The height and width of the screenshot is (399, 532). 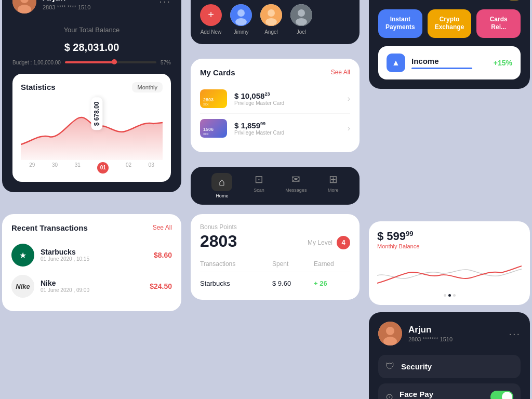 I want to click on shield-icon: 🛡, so click(x=390, y=367).